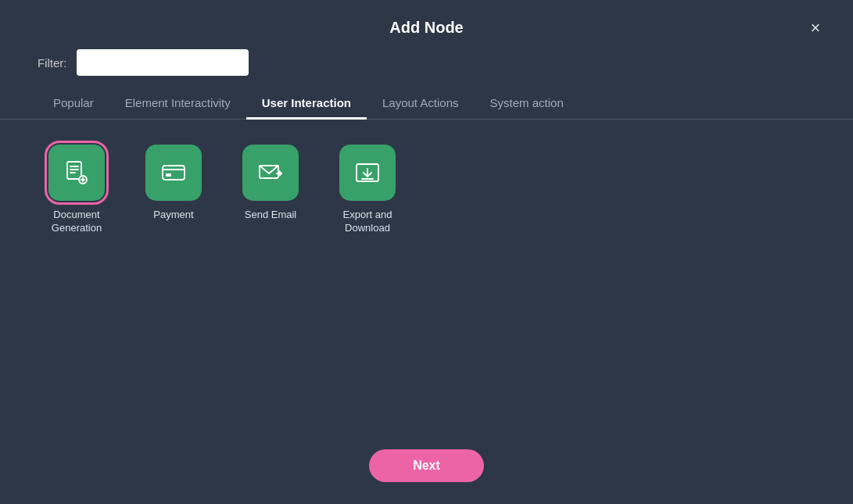 This screenshot has width=853, height=504. Describe the element at coordinates (271, 216) in the screenshot. I see `node-label-send-email: Send Email` at that location.